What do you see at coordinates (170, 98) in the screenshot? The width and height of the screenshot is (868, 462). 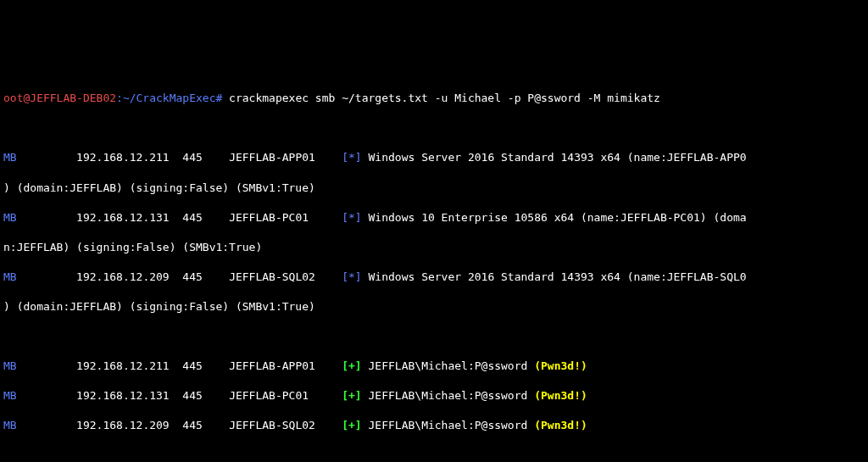 I see `prompt-path: :~/CrackMapExec#` at bounding box center [170, 98].